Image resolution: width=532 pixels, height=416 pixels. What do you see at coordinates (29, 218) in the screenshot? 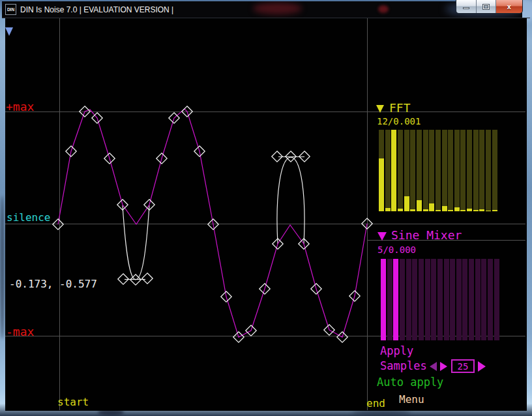
I see `silence-label: silence` at bounding box center [29, 218].